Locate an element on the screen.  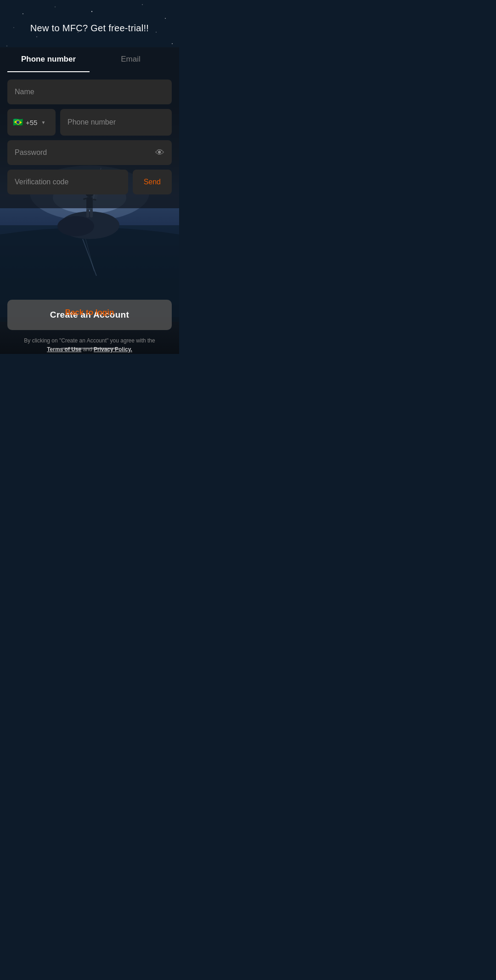
phone-input is located at coordinates (116, 122).